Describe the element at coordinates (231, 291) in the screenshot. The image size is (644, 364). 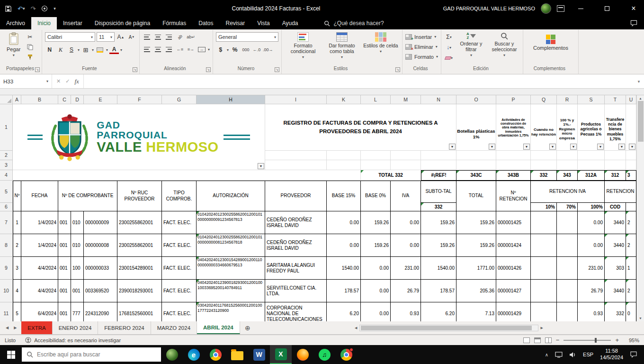
I see `cell-H10: 0404202401239001829300120010010033695200…` at that location.